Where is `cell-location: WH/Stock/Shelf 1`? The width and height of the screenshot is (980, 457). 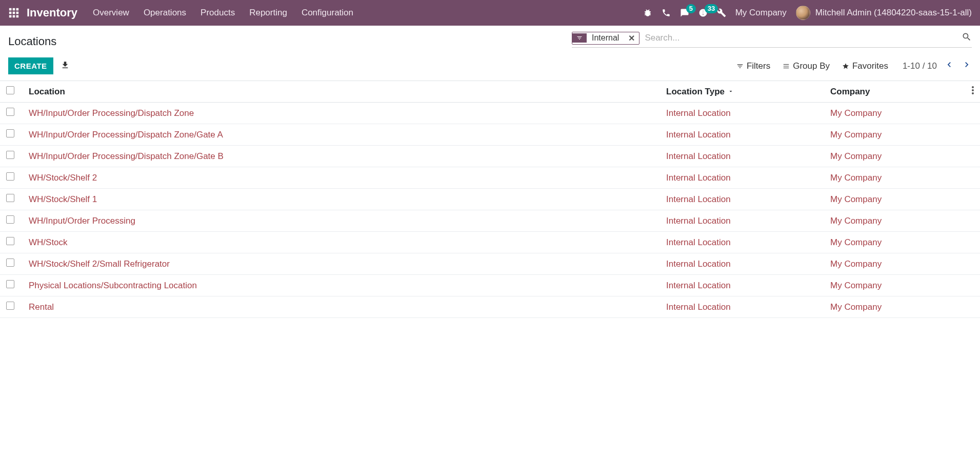
cell-location: WH/Stock/Shelf 1 is located at coordinates (342, 200).